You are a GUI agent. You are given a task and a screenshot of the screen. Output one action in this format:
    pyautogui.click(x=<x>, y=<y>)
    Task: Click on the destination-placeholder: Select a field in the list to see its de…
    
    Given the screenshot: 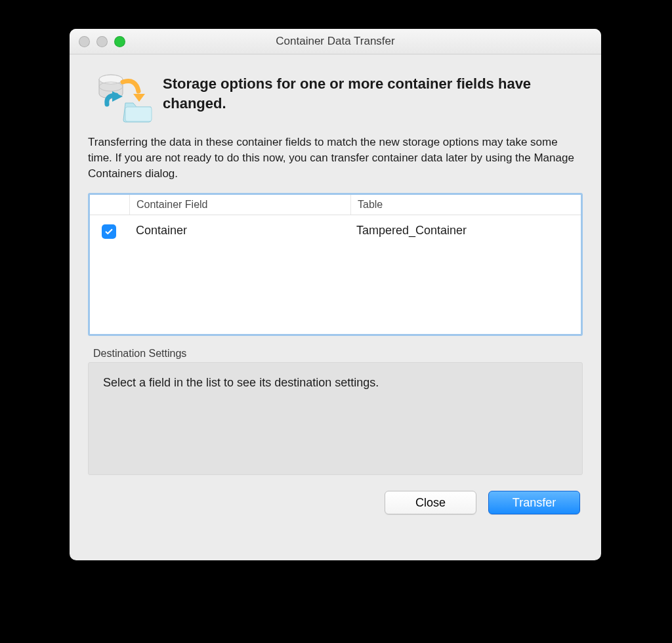 What is the action you would take?
    pyautogui.click(x=241, y=383)
    